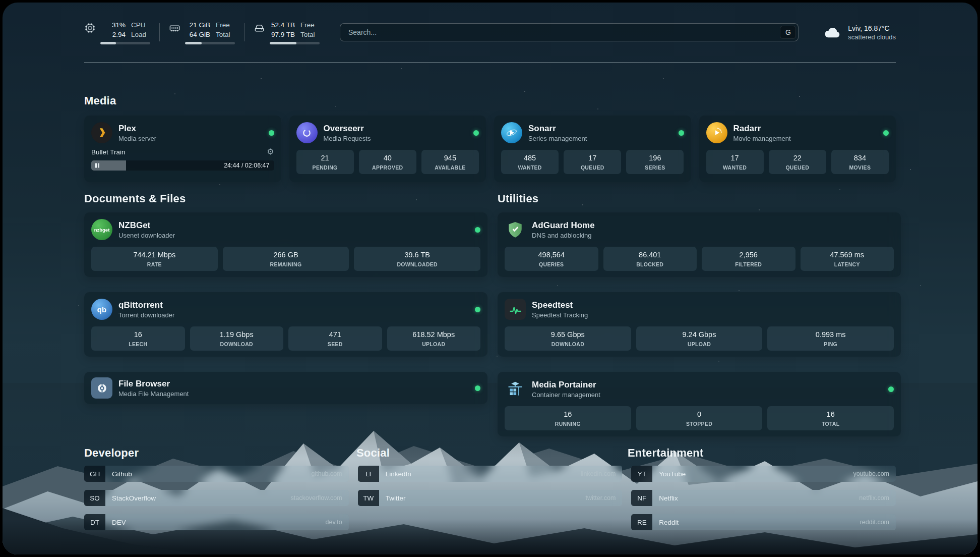 The width and height of the screenshot is (980, 557). Describe the element at coordinates (669, 474) in the screenshot. I see `bookmark-name: YouTube` at that location.